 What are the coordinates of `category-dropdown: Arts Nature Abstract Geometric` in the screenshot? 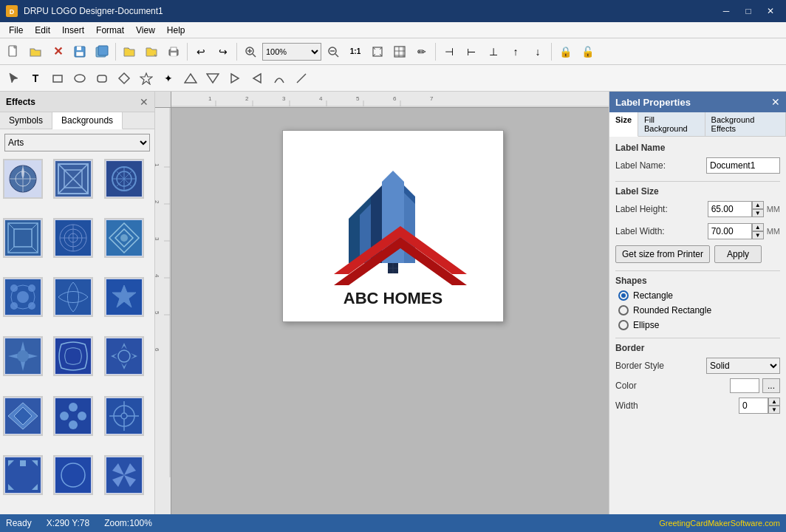 It's located at (77, 143).